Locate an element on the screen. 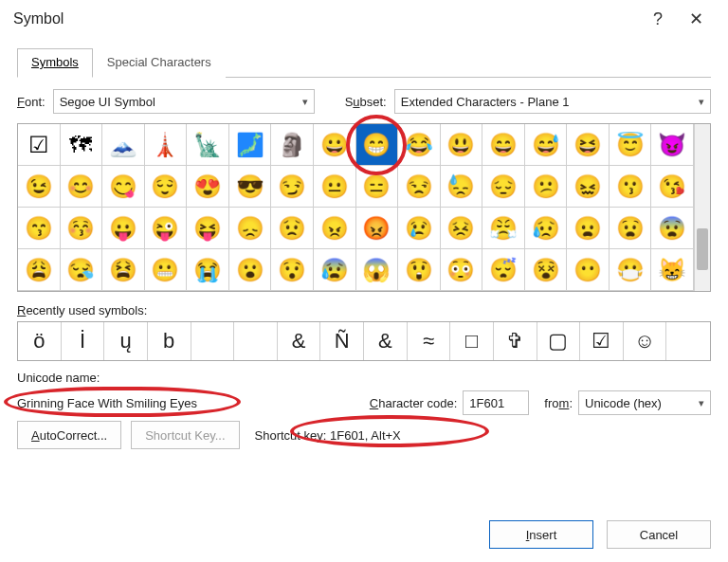 The height and width of the screenshot is (562, 728). symbol-cell: 😕 is located at coordinates (546, 187).